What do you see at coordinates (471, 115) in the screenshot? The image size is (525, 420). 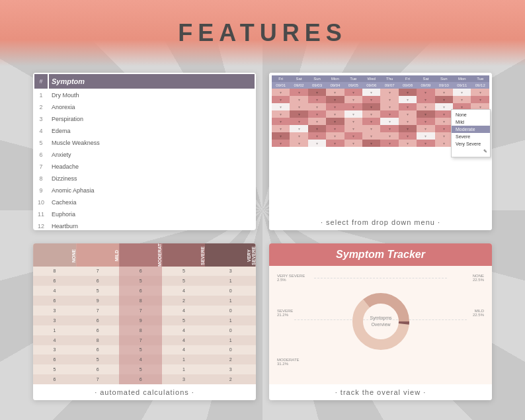 I see `dropdown-item-none: None` at bounding box center [471, 115].